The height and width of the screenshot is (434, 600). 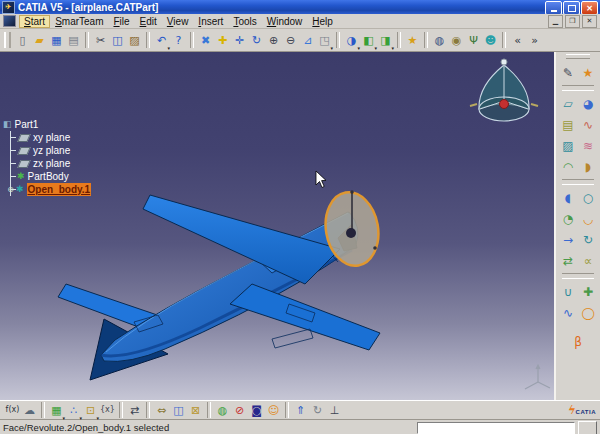 I want to click on depth-effect-button: ◙, so click(x=256, y=410).